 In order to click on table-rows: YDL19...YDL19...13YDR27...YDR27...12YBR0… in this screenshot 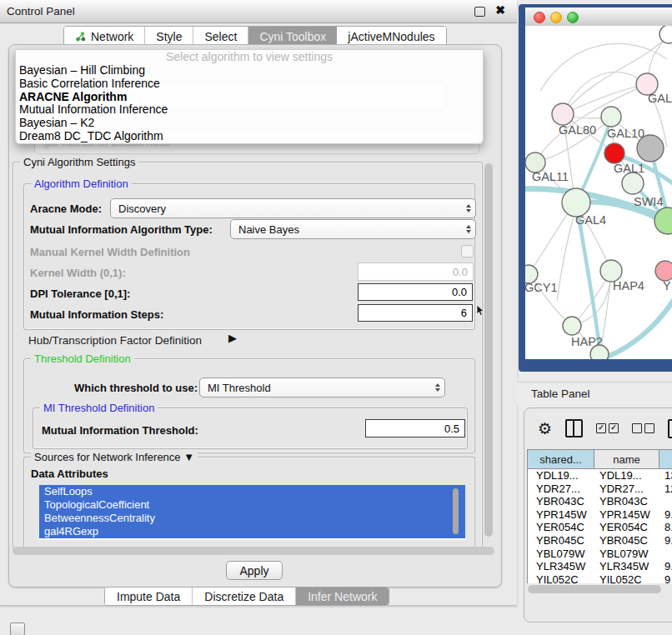, I will do `click(600, 527)`.